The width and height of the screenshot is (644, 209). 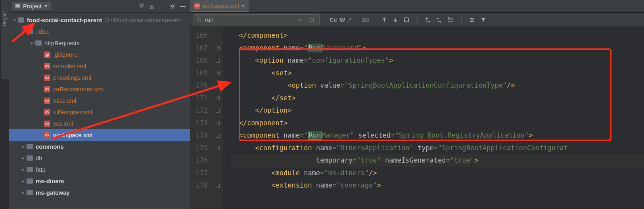 What do you see at coordinates (142, 6) in the screenshot?
I see `collapse-all-icon` at bounding box center [142, 6].